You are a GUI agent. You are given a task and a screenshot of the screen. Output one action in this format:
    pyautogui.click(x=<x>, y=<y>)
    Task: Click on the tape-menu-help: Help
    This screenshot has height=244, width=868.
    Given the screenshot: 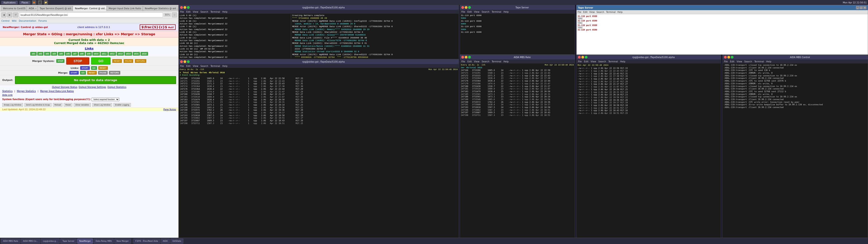 What is the action you would take?
    pyautogui.click(x=506, y=12)
    